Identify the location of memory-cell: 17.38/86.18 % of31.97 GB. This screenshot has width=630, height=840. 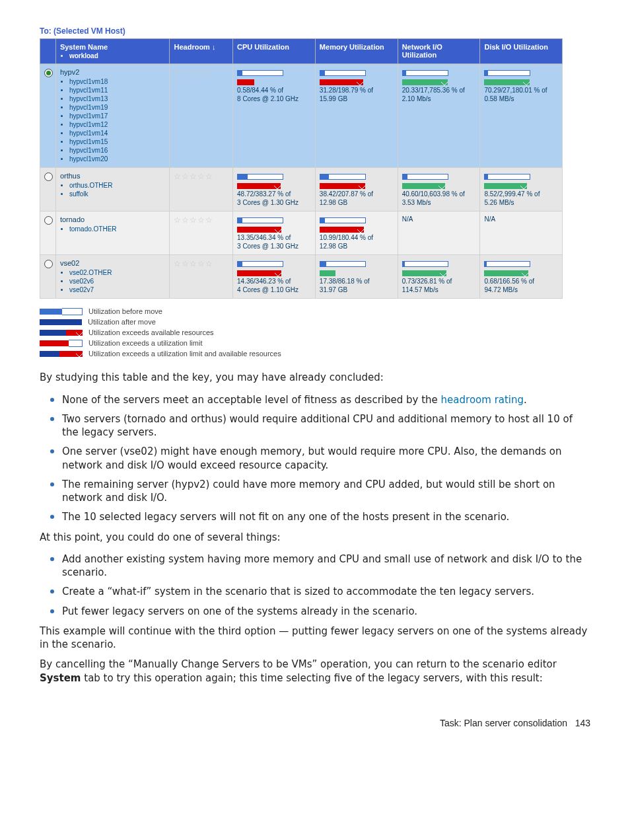
(357, 277).